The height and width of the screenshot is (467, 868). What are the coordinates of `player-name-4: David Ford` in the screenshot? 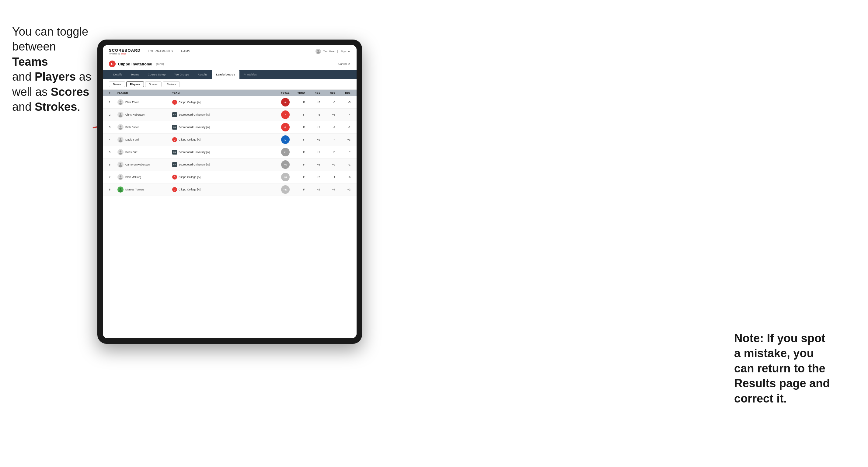 It's located at (132, 139).